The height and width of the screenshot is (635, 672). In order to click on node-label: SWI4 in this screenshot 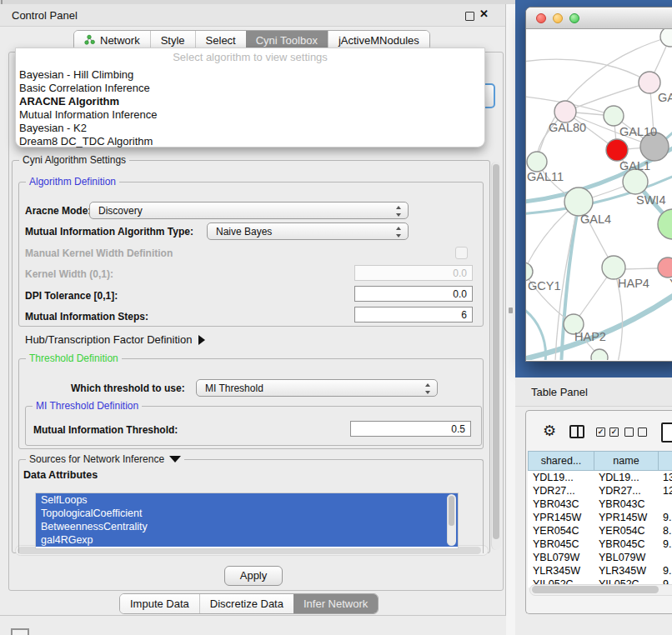, I will do `click(650, 200)`.